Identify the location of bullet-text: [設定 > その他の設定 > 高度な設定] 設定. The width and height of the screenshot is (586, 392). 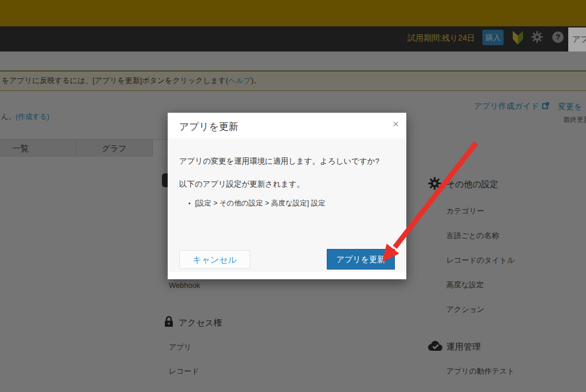
(260, 203).